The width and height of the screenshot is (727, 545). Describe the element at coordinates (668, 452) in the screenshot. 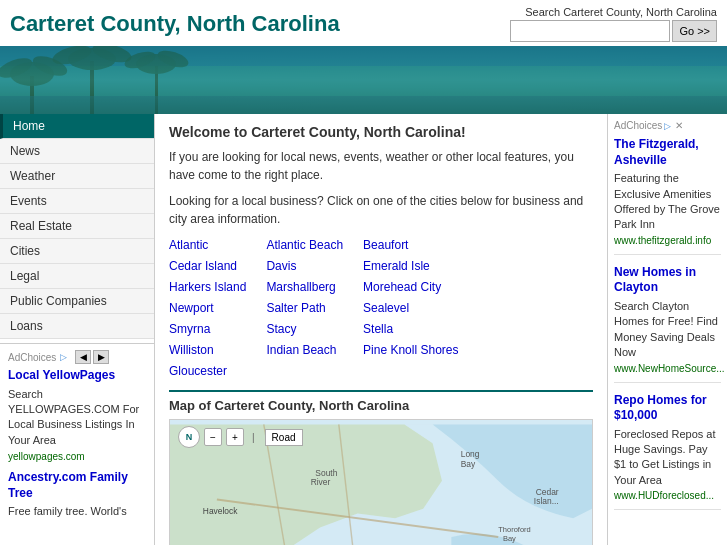

I see `right-ad3: Repo Homes for $10,000 Foreclosed Repos …` at that location.